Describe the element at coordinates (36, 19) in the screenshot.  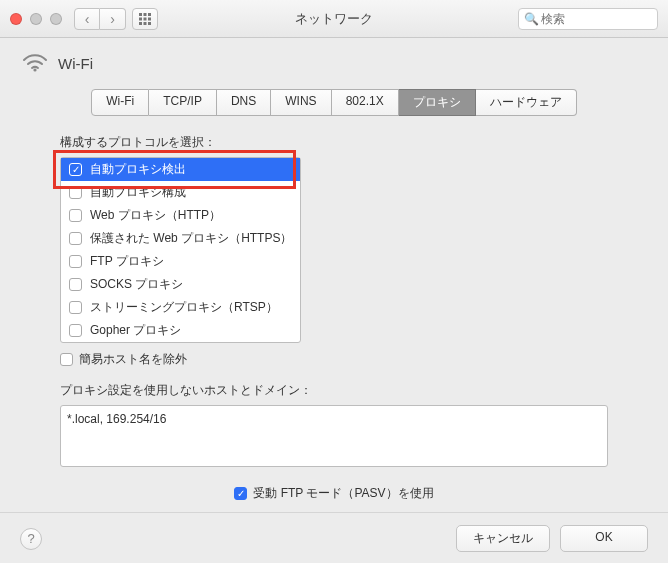
I see `window-controls` at that location.